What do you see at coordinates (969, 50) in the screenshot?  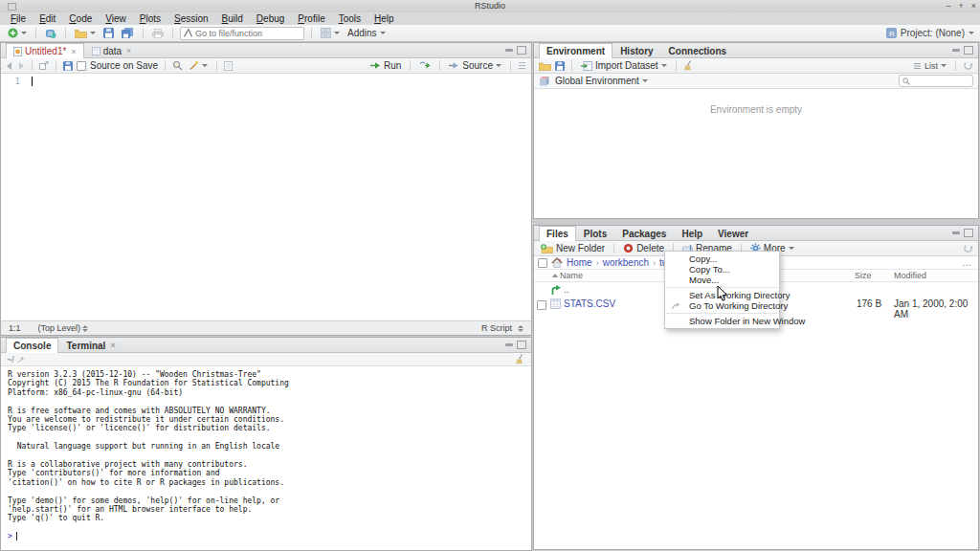 I see `environment-maximize-icon` at bounding box center [969, 50].